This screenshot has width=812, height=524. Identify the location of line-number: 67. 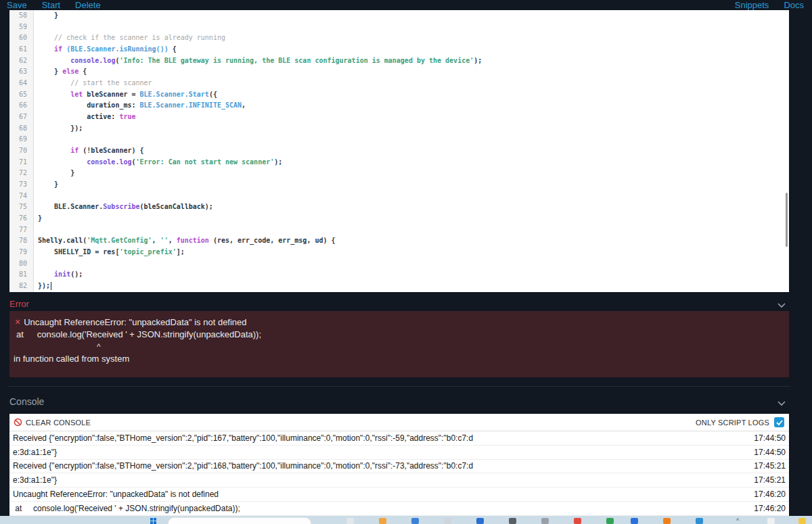
(22, 118).